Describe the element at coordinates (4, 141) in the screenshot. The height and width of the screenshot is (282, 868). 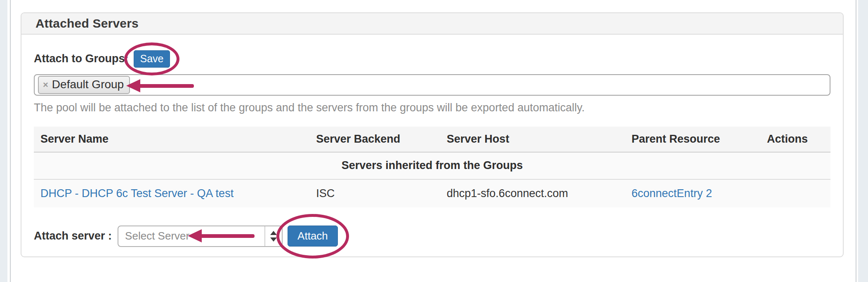
I see `page-left-gutter` at that location.